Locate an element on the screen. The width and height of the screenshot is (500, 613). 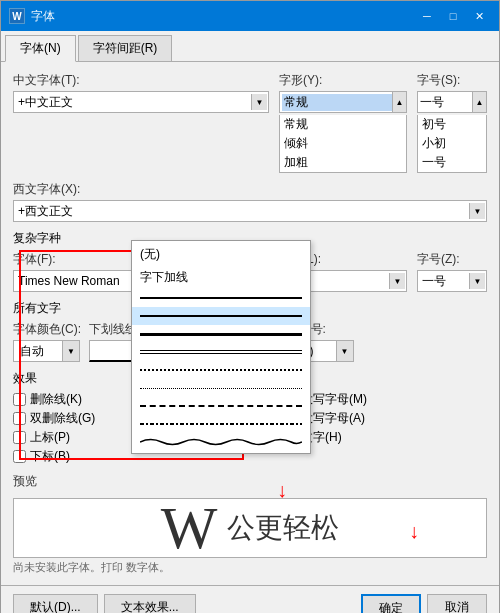
font-color-select-wrapper: 自动 ▼ is located at coordinates (47, 351).